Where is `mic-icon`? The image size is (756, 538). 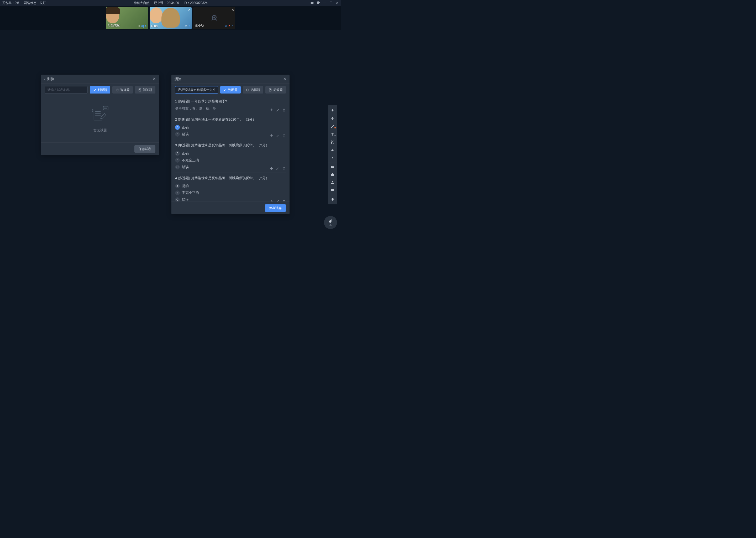
mic-icon is located at coordinates (233, 26).